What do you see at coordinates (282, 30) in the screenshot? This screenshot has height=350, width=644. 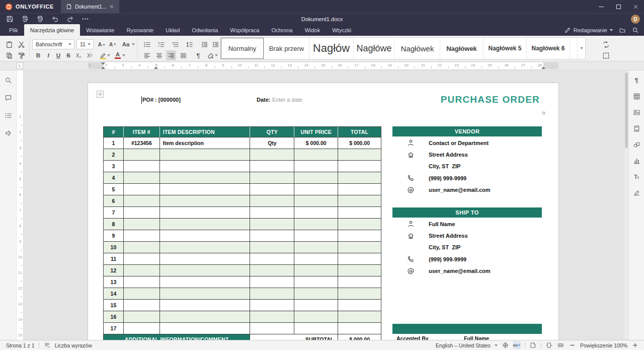 I see `menu-tab-ochrona: Ochrona` at bounding box center [282, 30].